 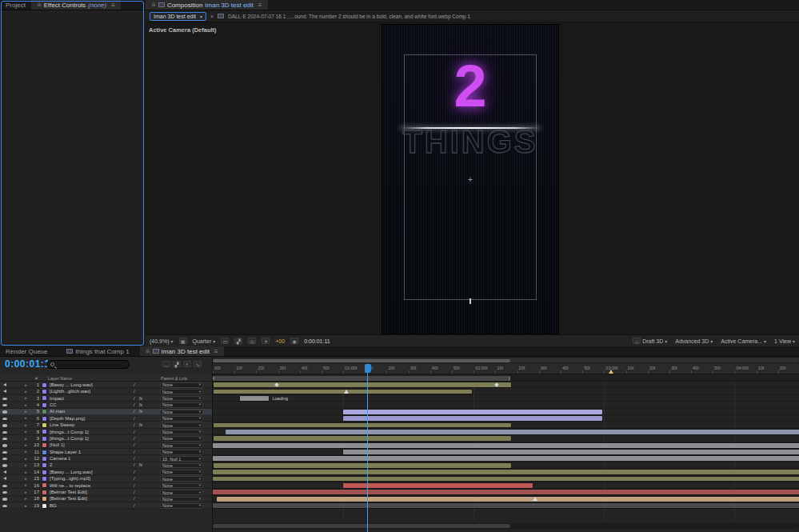 I want to click on composition-marker-icon, so click(x=611, y=371).